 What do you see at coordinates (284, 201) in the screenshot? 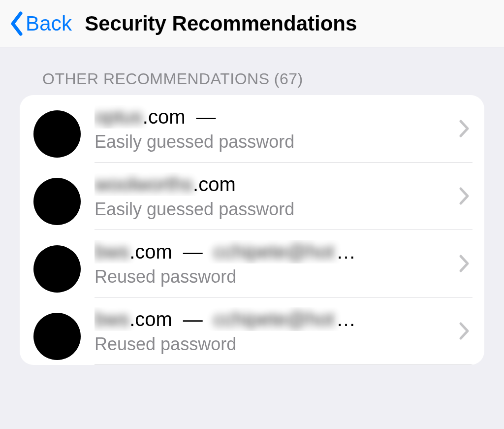
I see `row-body: woolworths.com Easily guessed password` at bounding box center [284, 201].